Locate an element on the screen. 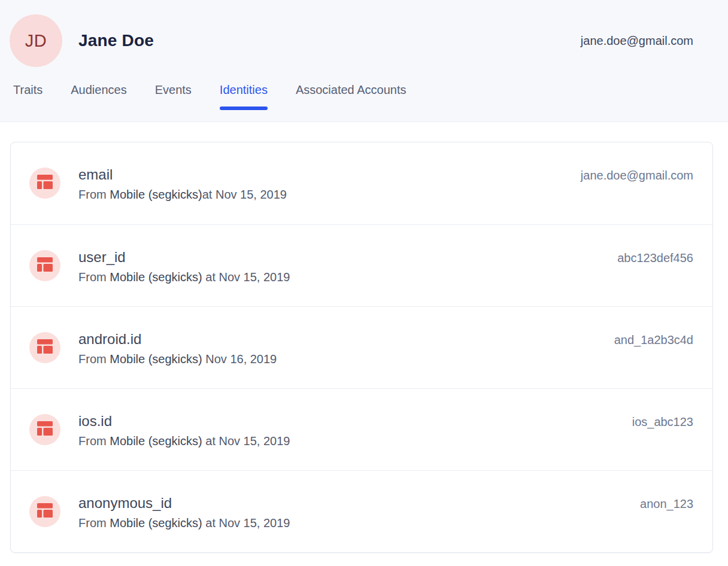  tab-events: Events is located at coordinates (174, 96).